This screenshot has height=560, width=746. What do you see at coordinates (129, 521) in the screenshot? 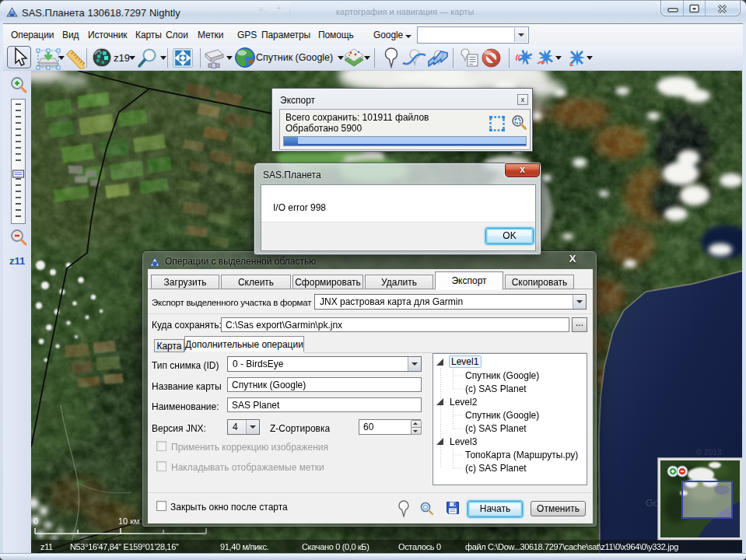
I see `svg-text: 10 км` at bounding box center [129, 521].